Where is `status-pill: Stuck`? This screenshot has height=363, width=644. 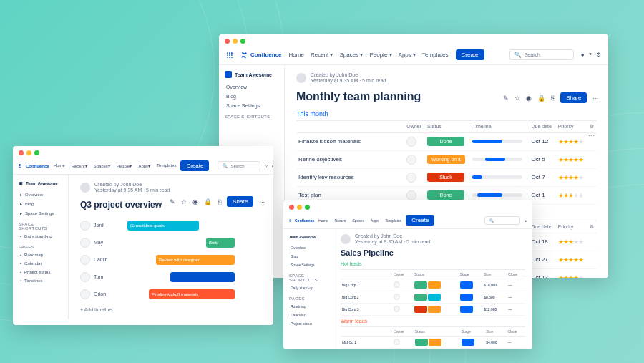 status-pill: Stuck is located at coordinates (446, 178).